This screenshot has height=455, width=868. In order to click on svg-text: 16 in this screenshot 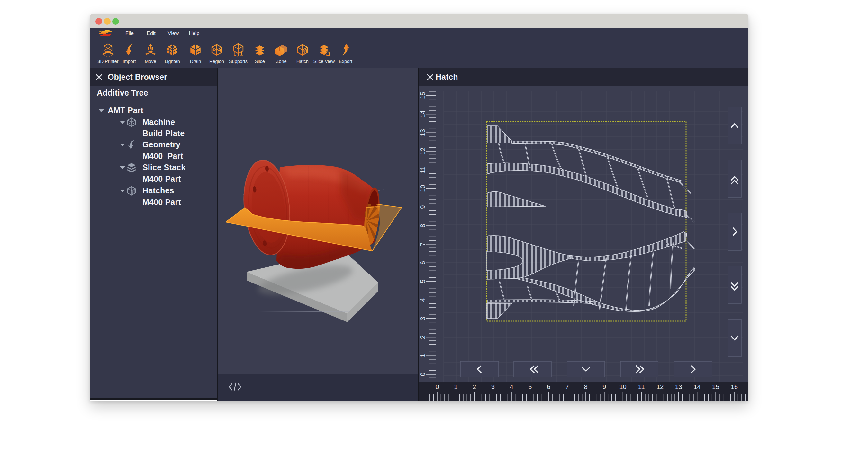, I will do `click(735, 387)`.